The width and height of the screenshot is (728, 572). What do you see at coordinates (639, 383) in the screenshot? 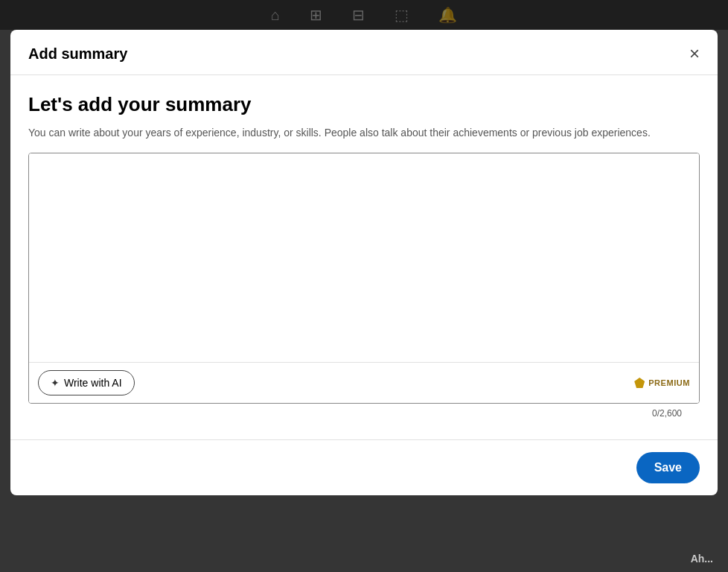
I see `premium-gem-icon` at bounding box center [639, 383].